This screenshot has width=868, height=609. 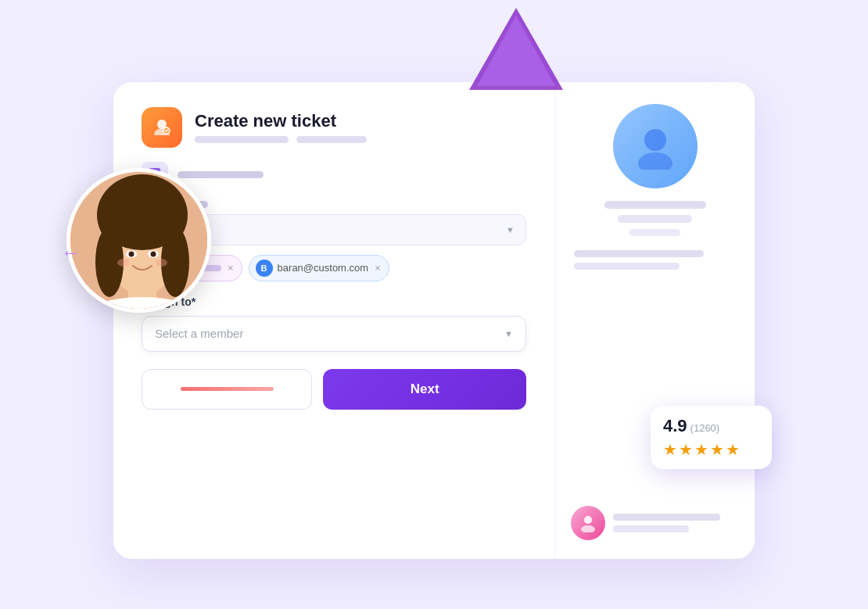 I want to click on star-1: ★, so click(x=670, y=450).